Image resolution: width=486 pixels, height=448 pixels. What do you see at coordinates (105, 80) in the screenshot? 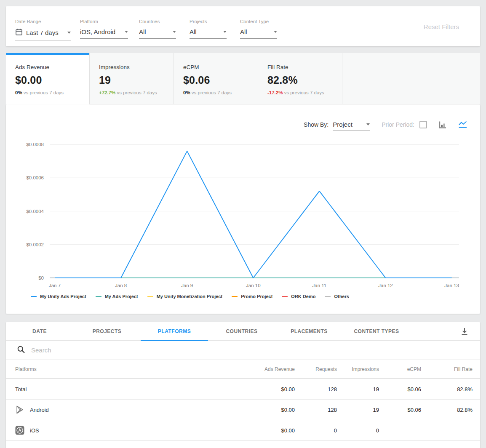
I see `stat-value: 19` at bounding box center [105, 80].